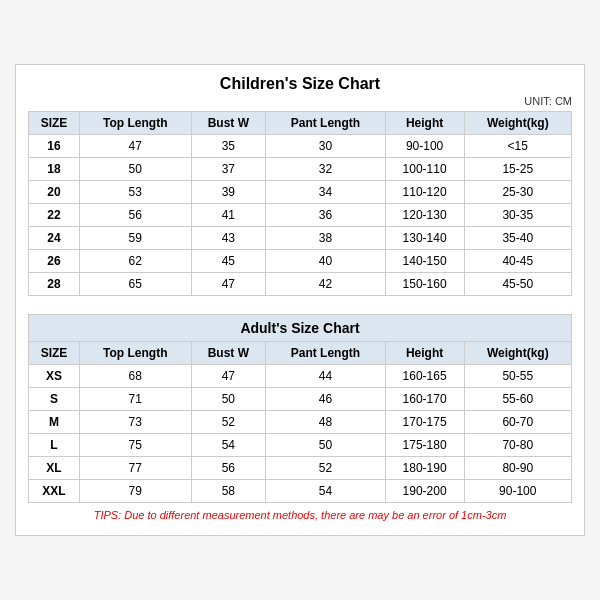 The image size is (600, 600). I want to click on adults-col-header: SIZE, so click(54, 354).